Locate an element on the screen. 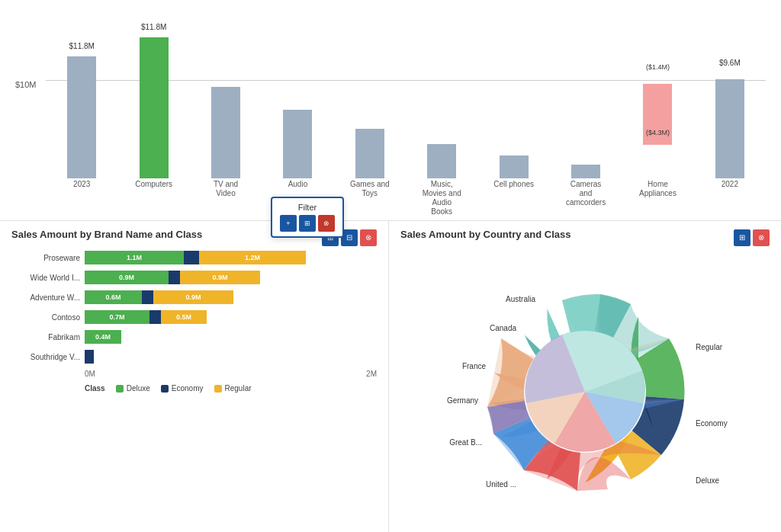 Image resolution: width=781 pixels, height=532 pixels. bar-computers: $11.8M is located at coordinates (153, 95).